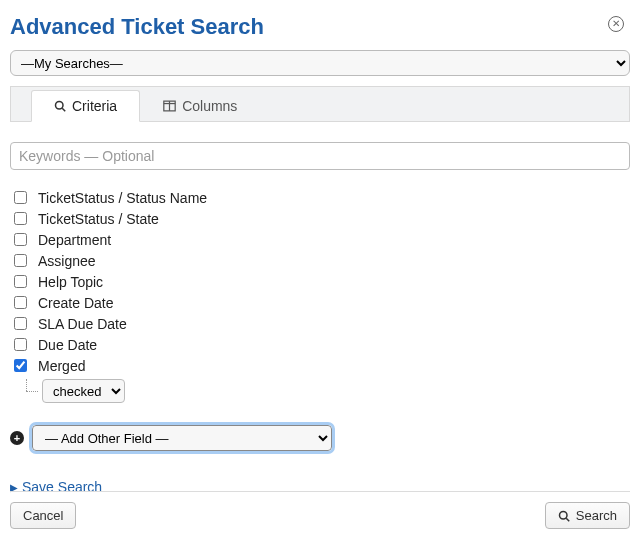 Image resolution: width=640 pixels, height=539 pixels. Describe the element at coordinates (68, 345) in the screenshot. I see `criteria-field-label: Due Date` at that location.